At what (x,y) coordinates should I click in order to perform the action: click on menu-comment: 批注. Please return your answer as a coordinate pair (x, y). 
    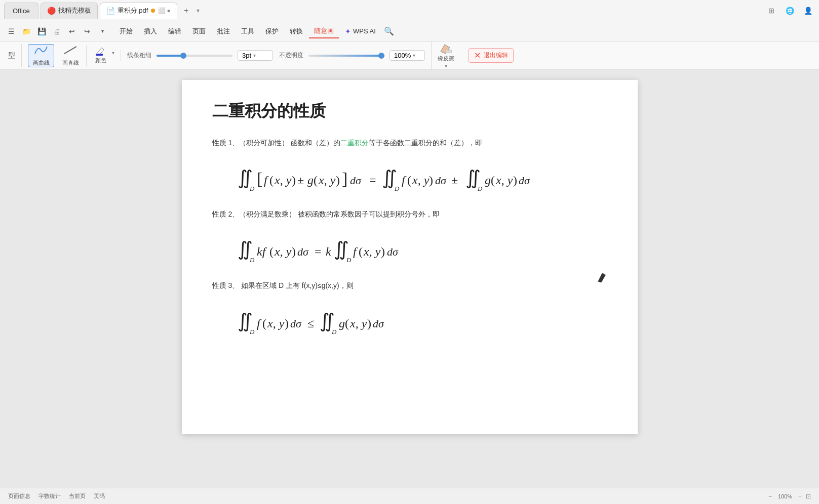
    Looking at the image, I should click on (223, 31).